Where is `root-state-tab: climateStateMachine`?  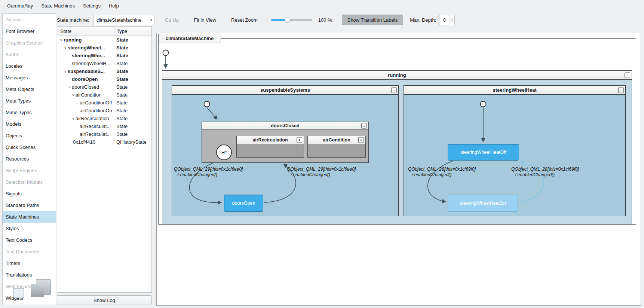 root-state-tab: climateStateMachine is located at coordinates (190, 38).